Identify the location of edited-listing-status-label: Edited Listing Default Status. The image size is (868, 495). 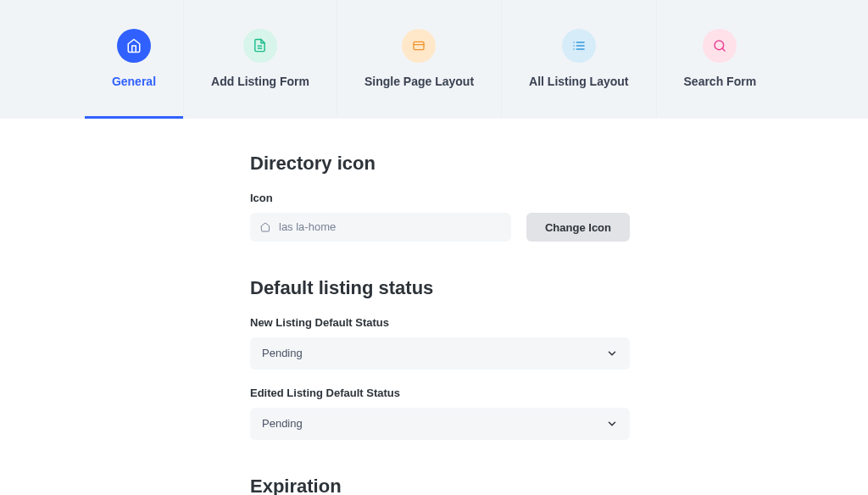
(440, 393).